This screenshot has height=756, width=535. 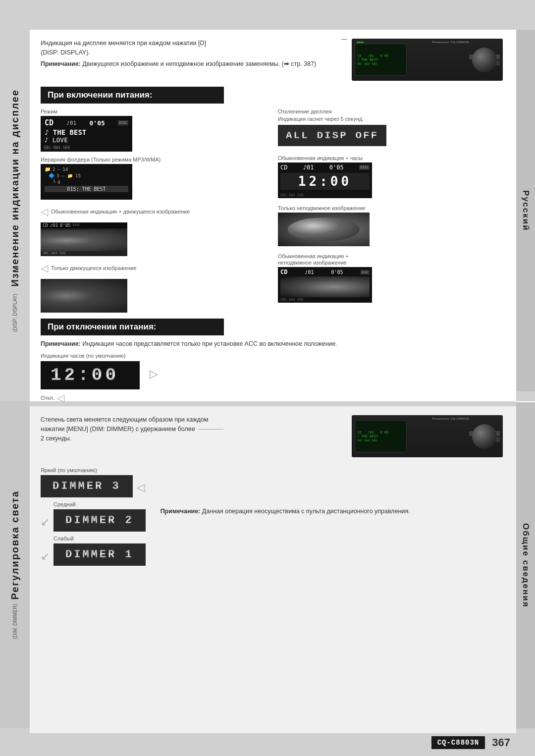 I want to click on bottom-note-right: Примечание: Данная операция неосуществим…, so click(x=333, y=511).